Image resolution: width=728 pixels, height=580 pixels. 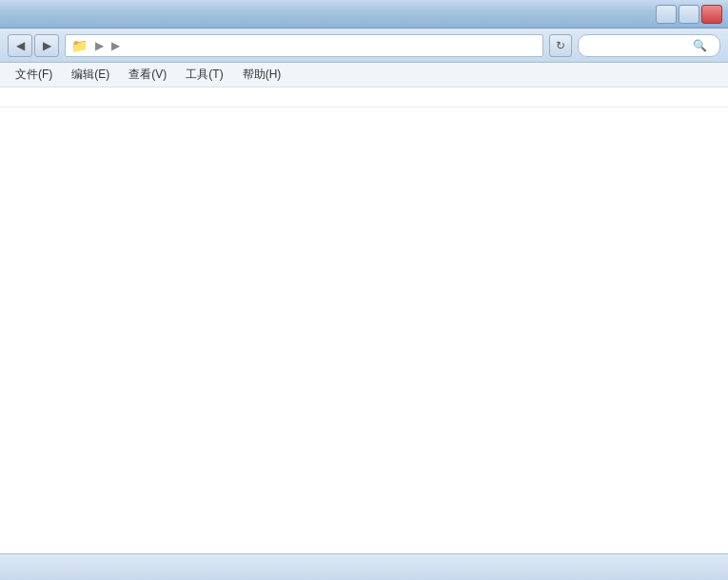 What do you see at coordinates (34, 74) in the screenshot?
I see `menu-file: 文件(F)` at bounding box center [34, 74].